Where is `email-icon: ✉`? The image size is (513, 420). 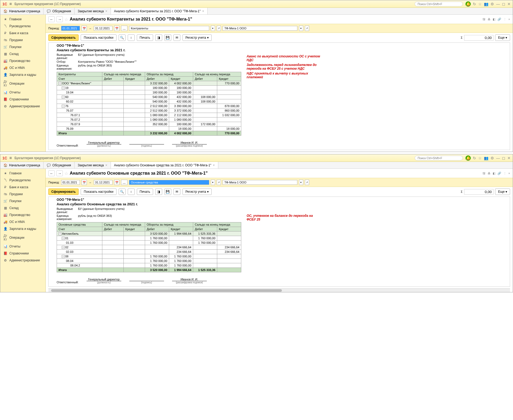 email-icon: ✉ is located at coordinates (177, 38).